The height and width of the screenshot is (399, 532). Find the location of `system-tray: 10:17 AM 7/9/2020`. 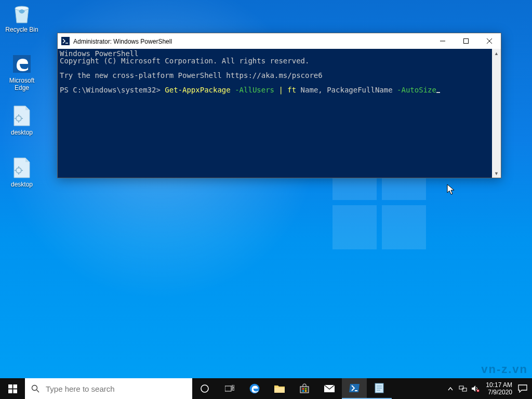

system-tray: 10:17 AM 7/9/2020 is located at coordinates (488, 389).